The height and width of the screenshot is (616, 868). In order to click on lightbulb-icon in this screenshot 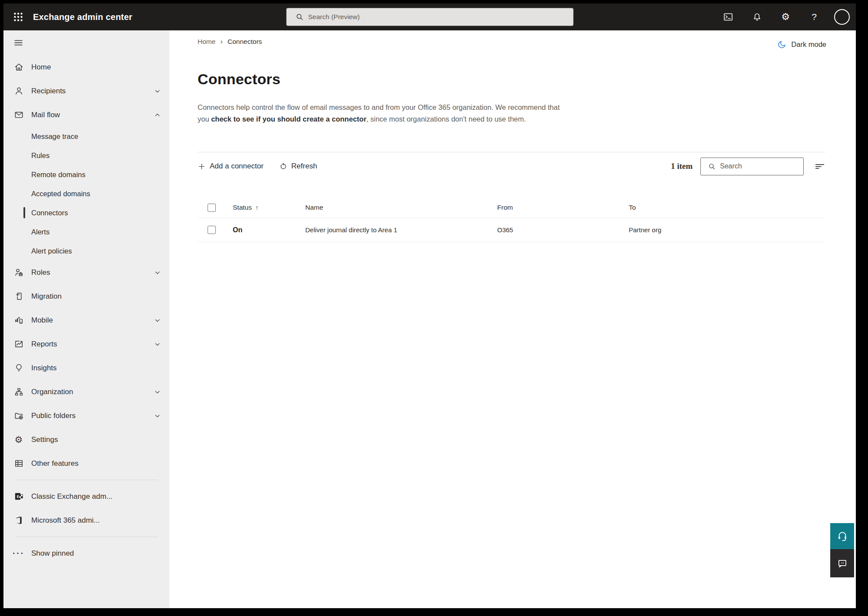, I will do `click(19, 368)`.